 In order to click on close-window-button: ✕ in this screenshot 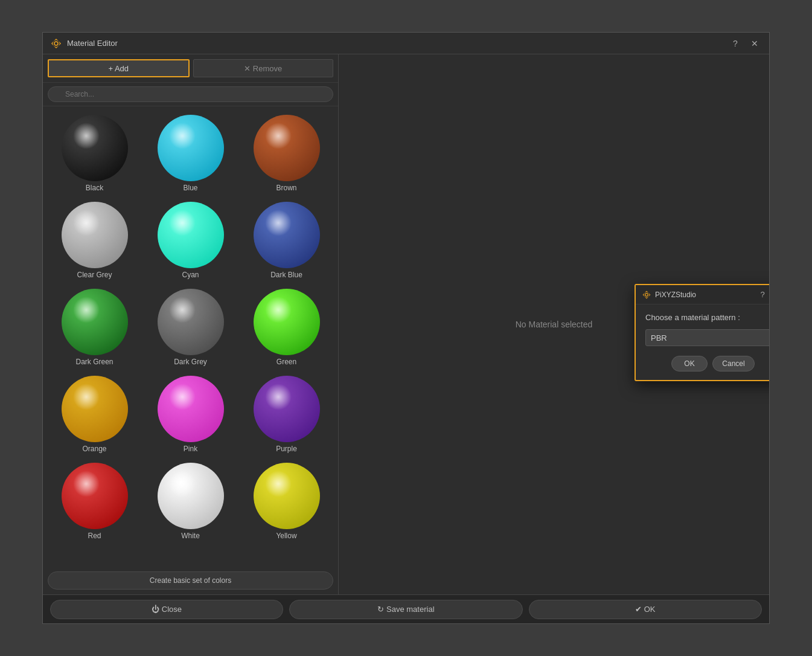, I will do `click(755, 43)`.